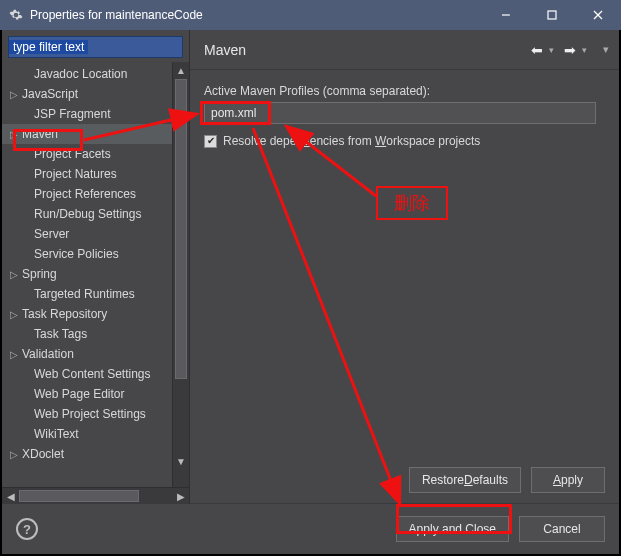 Image resolution: width=621 pixels, height=556 pixels. Describe the element at coordinates (404, 141) in the screenshot. I see `resolve-checkbox-row: ✔ Resolve dependencies from Workspace pr…` at that location.